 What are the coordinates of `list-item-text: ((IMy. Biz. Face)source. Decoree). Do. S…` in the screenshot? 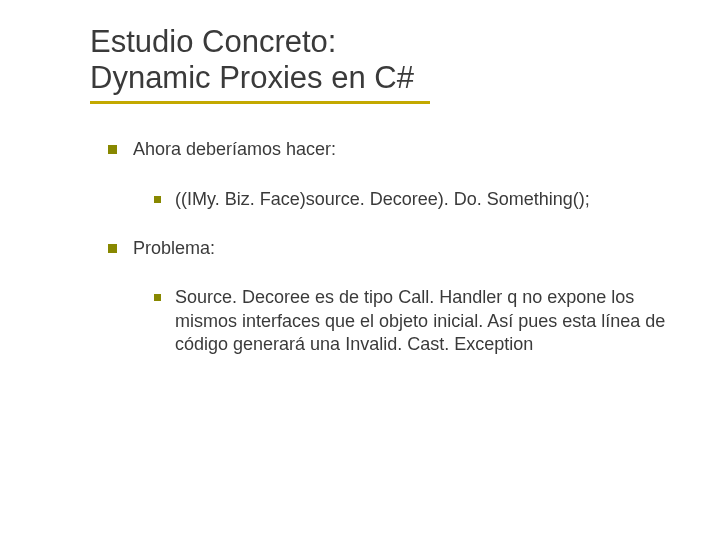 It's located at (428, 200).